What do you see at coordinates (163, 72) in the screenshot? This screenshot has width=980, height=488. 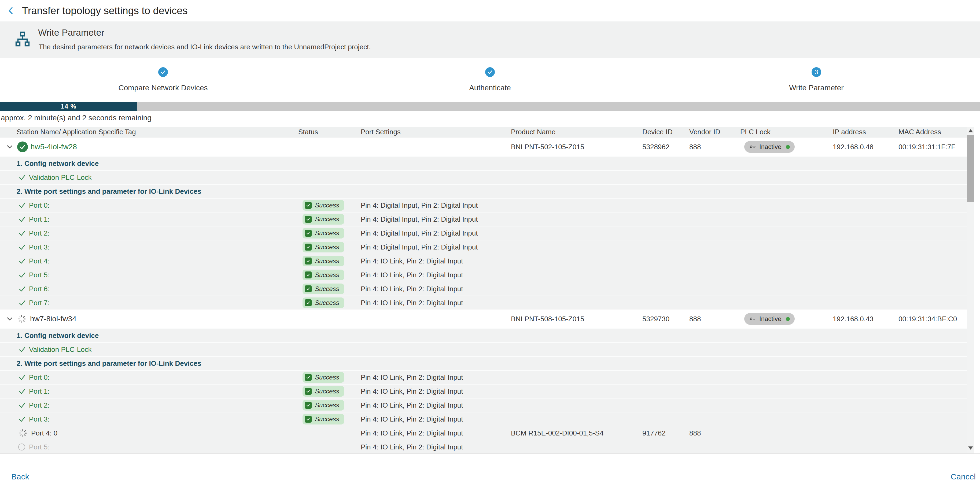 I see `step-1-check-circle` at bounding box center [163, 72].